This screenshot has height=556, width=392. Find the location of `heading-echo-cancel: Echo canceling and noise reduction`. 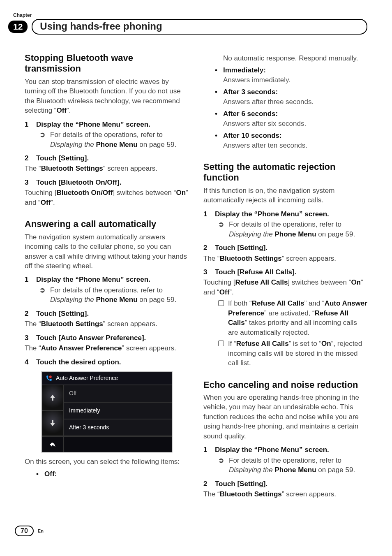

heading-echo-cancel: Echo canceling and noise reduction is located at coordinates (285, 385).